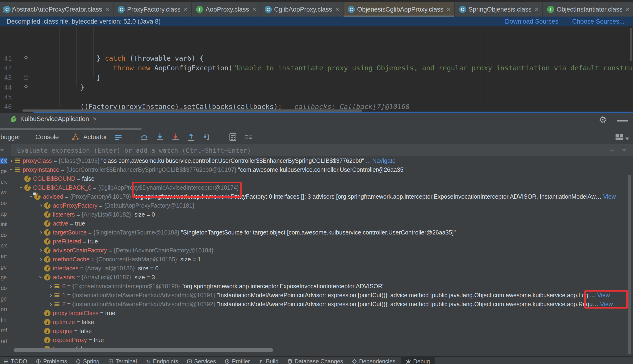 This screenshot has width=633, height=364. What do you see at coordinates (144, 137) in the screenshot?
I see `step-over-icon` at bounding box center [144, 137].